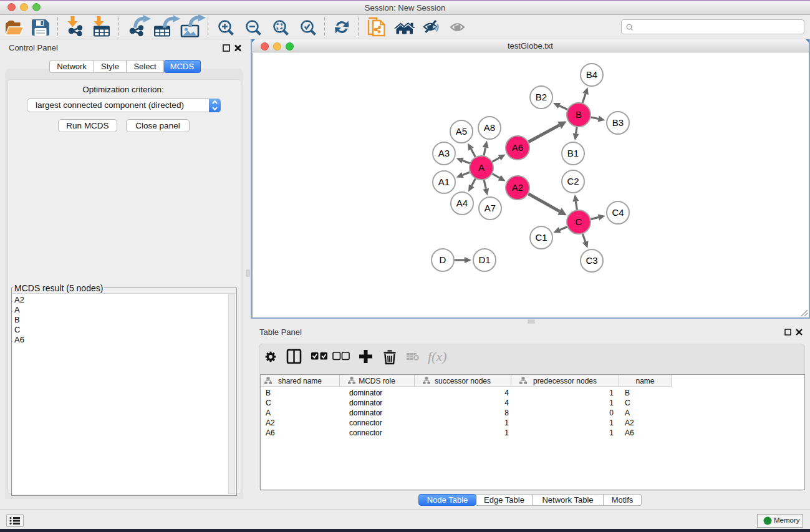  I want to click on svg-text: C, so click(579, 222).